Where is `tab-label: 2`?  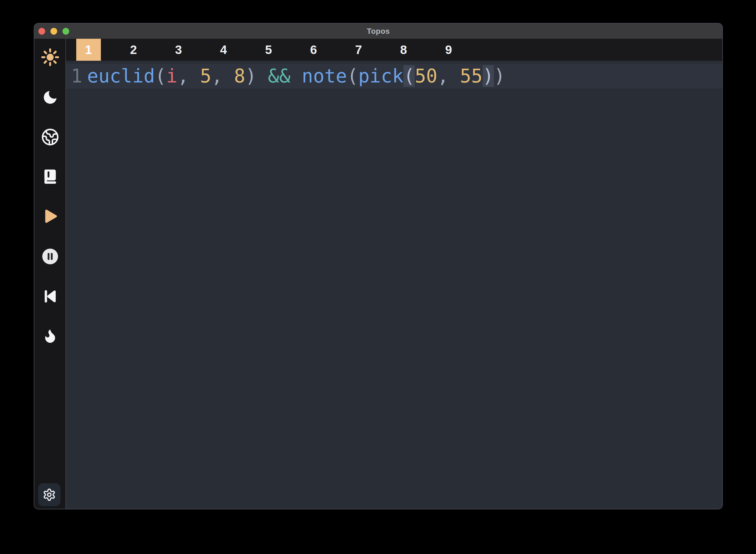 tab-label: 2 is located at coordinates (134, 50).